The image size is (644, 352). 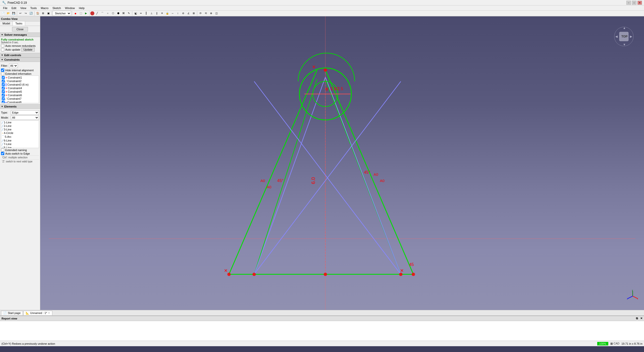 What do you see at coordinates (3, 154) in the screenshot?
I see `autoswitch-checkbox` at bounding box center [3, 154].